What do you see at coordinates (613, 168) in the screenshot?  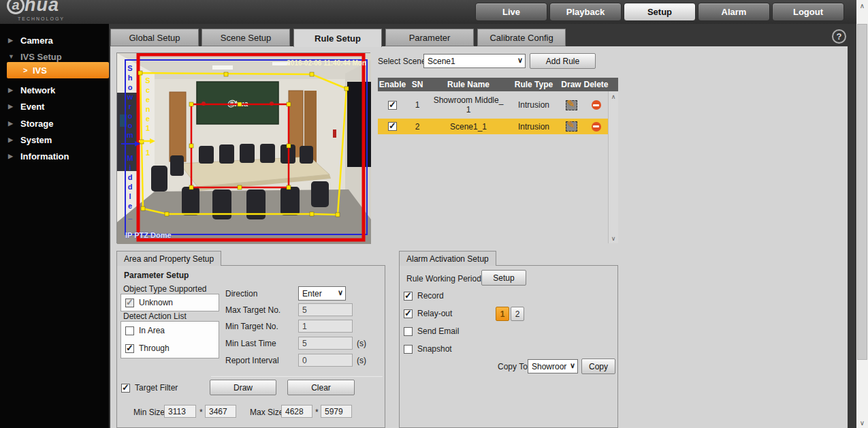 I see `table-scrollbar: ∧ ∨` at bounding box center [613, 168].